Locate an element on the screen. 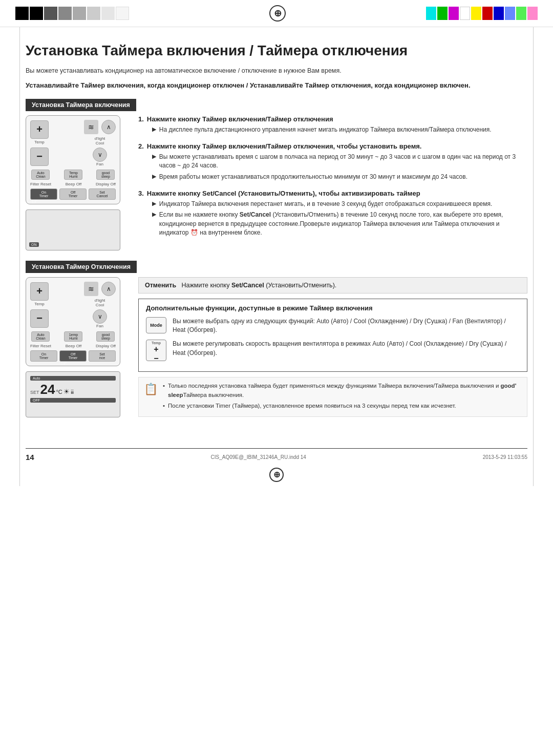  bottom-registration-mark: ⊕ is located at coordinates (276, 475).